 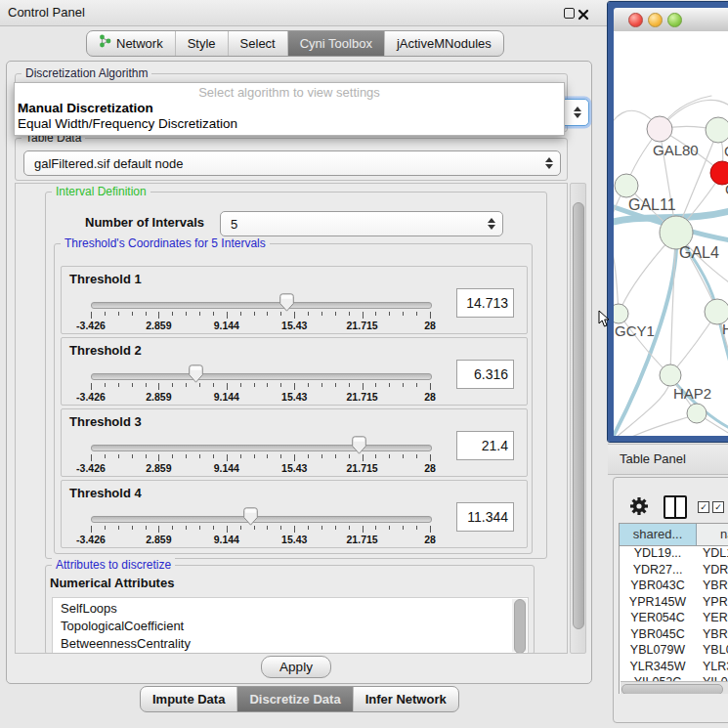 I want to click on network-node-label: GAL11, so click(x=653, y=205).